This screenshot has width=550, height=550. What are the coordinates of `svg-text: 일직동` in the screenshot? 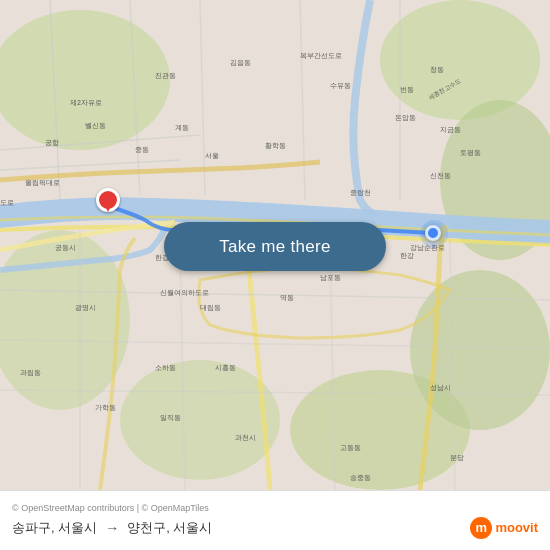 It's located at (170, 418).